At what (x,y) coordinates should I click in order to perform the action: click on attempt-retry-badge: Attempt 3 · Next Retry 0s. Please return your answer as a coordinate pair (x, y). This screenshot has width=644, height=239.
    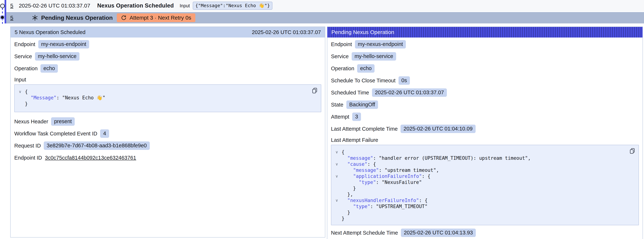
    Looking at the image, I should click on (156, 18).